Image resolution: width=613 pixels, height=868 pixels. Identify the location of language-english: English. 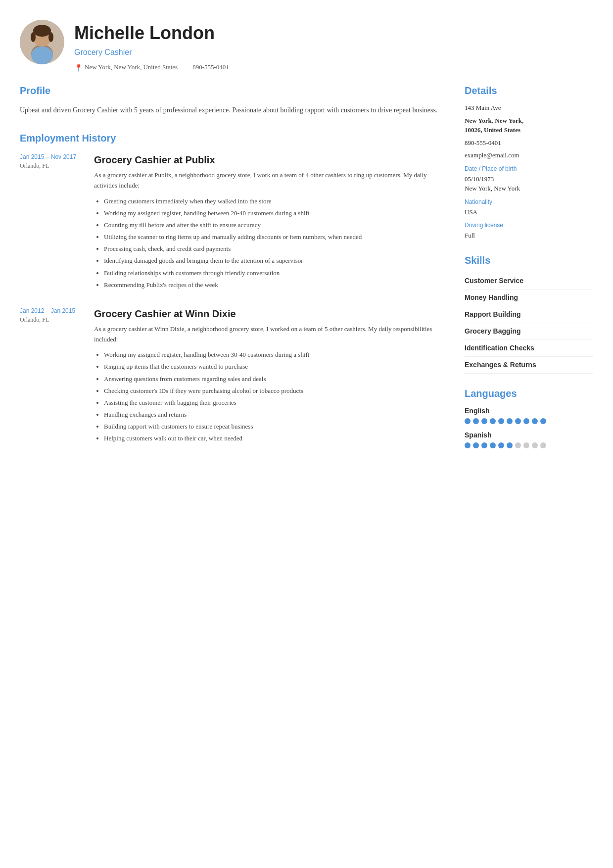
(529, 415).